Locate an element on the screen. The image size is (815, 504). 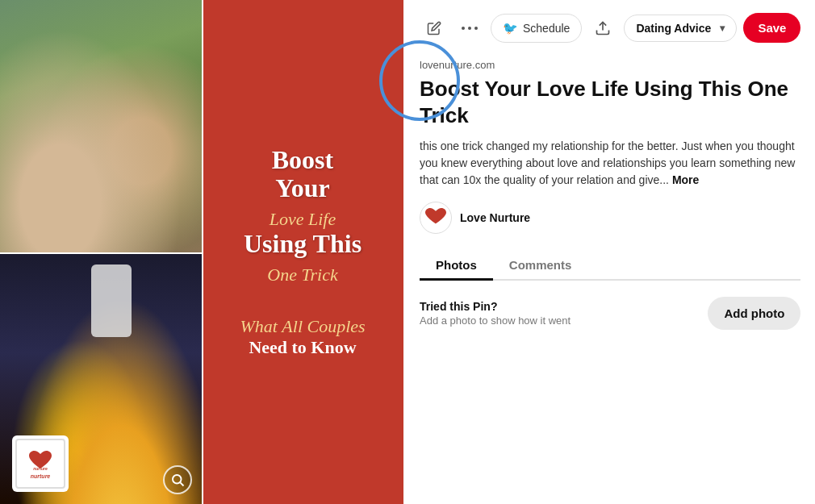
image-bottom-left: nurture nurture is located at coordinates (101, 379).